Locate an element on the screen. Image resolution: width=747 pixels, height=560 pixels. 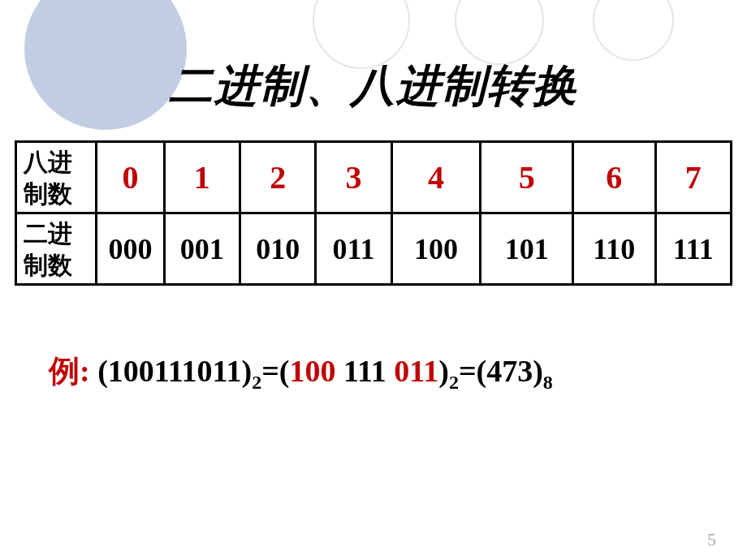
octal-cell: 3 is located at coordinates (354, 178).